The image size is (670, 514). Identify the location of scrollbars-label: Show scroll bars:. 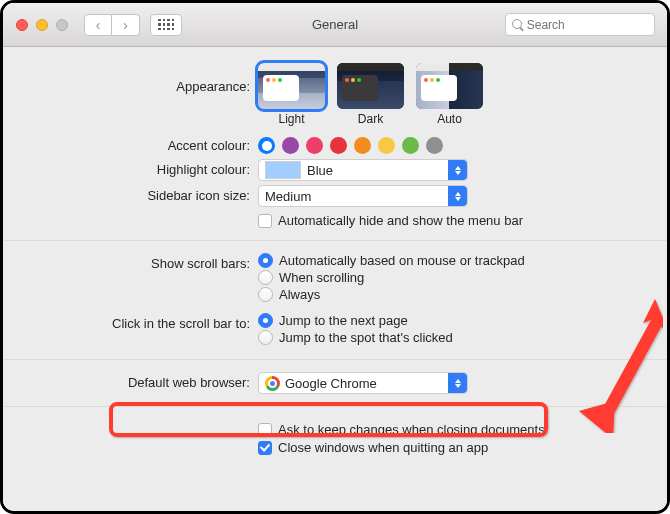
(130, 262).